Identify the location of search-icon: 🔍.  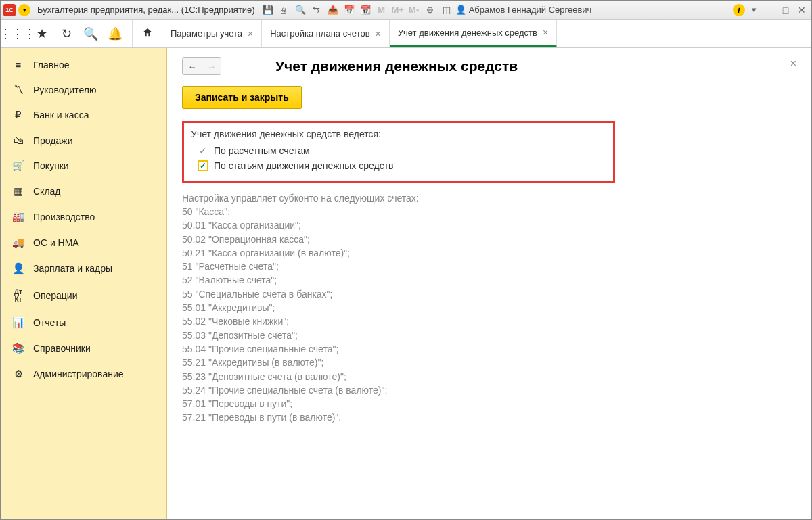
(91, 34).